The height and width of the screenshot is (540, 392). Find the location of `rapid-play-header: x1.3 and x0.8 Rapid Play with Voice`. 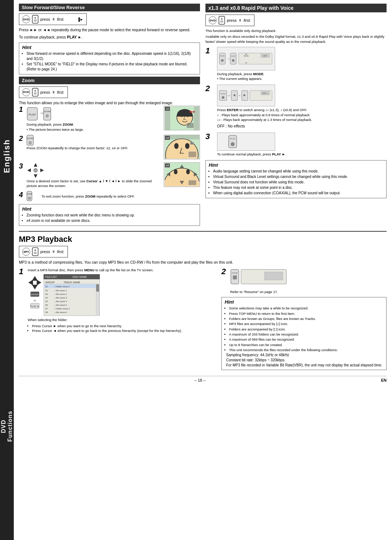

rapid-play-header: x1.3 and x0.8 Rapid Play with Voice is located at coordinates (296, 8).